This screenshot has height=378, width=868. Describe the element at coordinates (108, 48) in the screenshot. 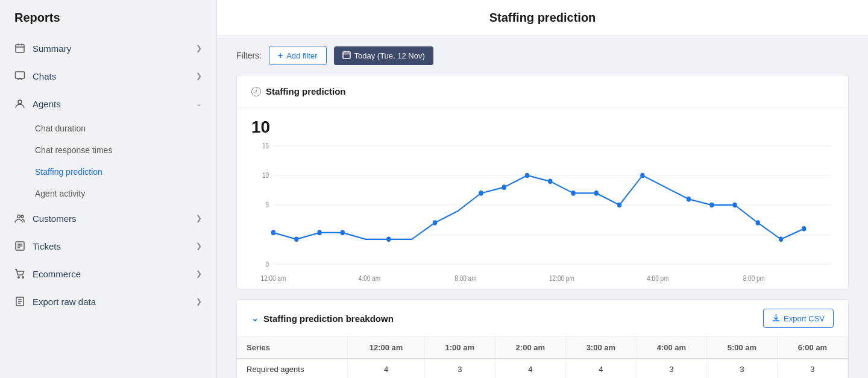

I see `sidebar-item-summary: Summary ❯` at that location.